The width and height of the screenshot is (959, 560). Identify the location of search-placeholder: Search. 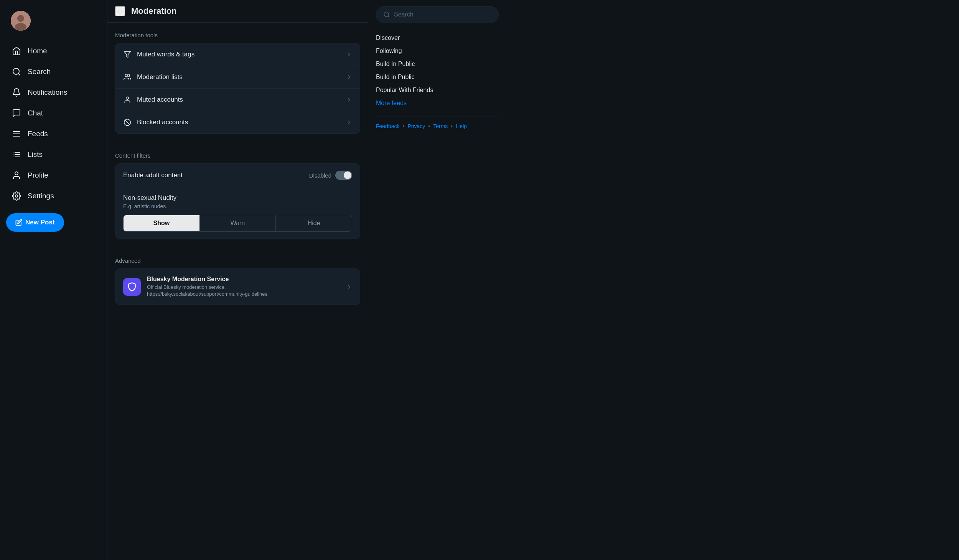
(404, 15).